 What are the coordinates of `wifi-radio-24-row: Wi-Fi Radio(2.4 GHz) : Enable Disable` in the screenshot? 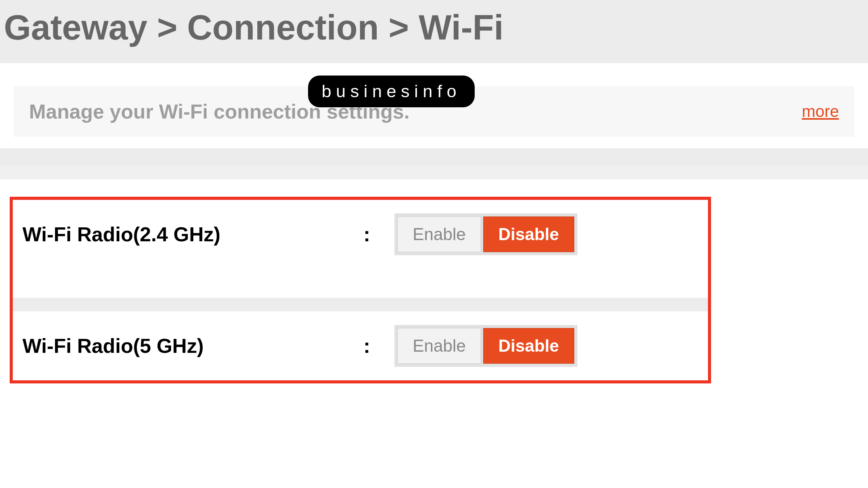 It's located at (360, 234).